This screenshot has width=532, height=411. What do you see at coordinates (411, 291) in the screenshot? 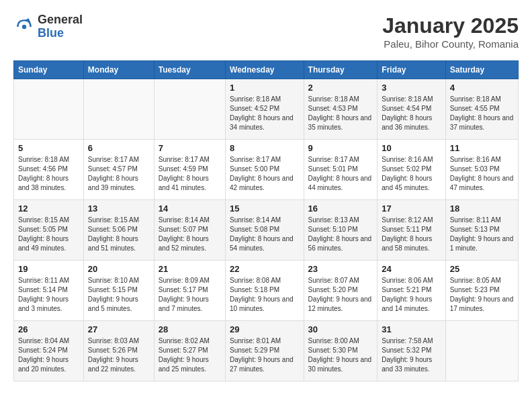
I see `calendar-cell: 24Sunrise: 8:06 AMSunset: 5:21 PMDayligh…` at bounding box center [411, 291].